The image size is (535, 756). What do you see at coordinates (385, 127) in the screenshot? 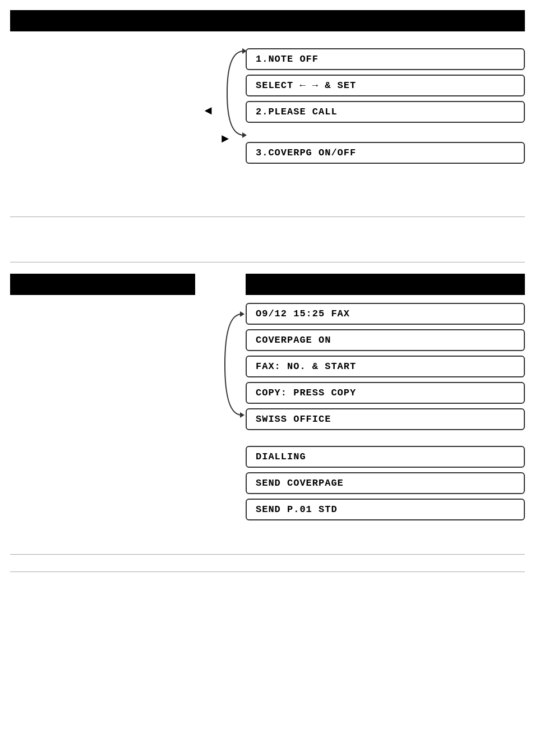
I see `section1-right: 1.NOTE OFF SELECT ← → & SET 2.PLEASE CAL…` at bounding box center [385, 127].